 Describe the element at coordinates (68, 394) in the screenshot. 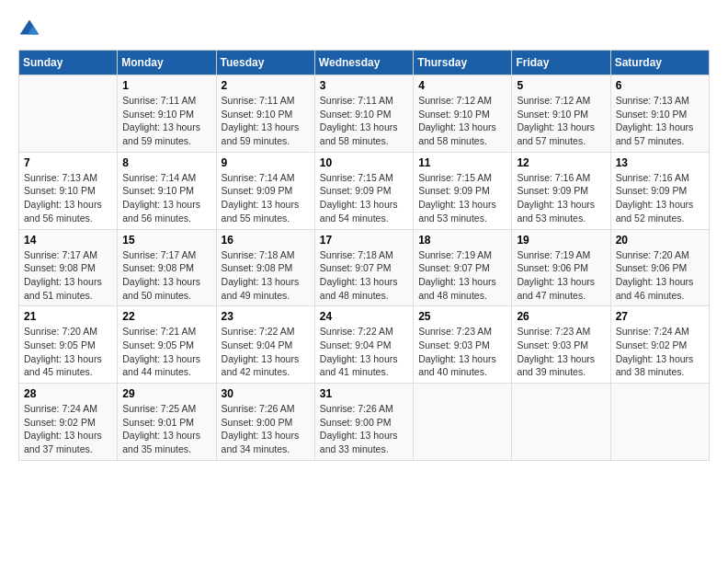

I see `day-number: 28` at that location.